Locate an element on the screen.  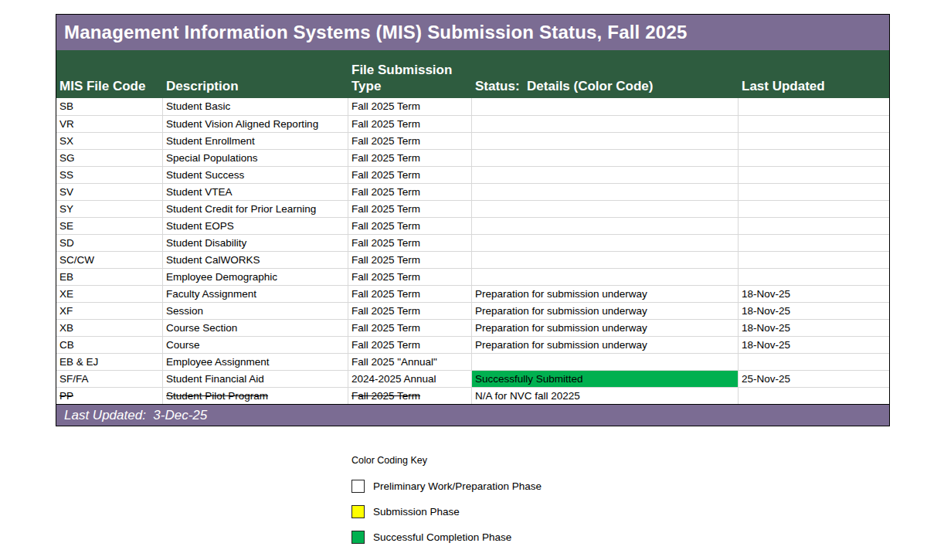
cell-code: EB is located at coordinates (110, 277).